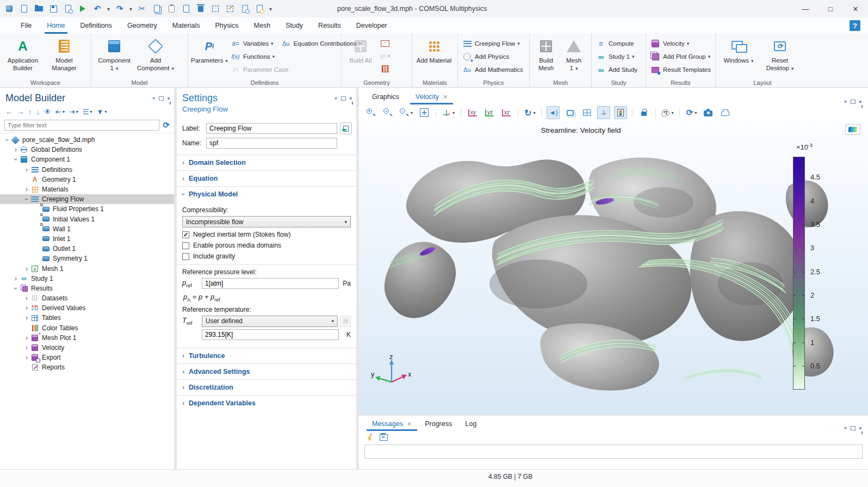 This screenshot has width=868, height=487. I want to click on section-physical-model: Physical Model, so click(266, 194).